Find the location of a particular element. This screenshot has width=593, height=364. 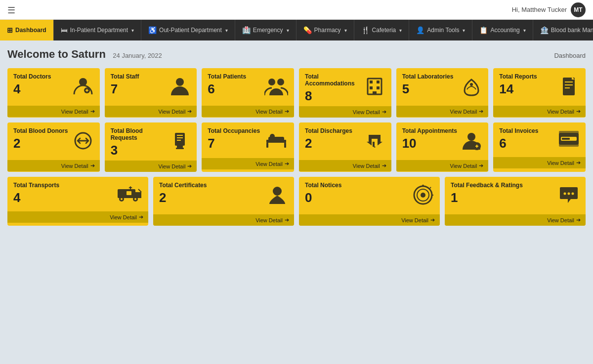

reports-icon is located at coordinates (569, 89).